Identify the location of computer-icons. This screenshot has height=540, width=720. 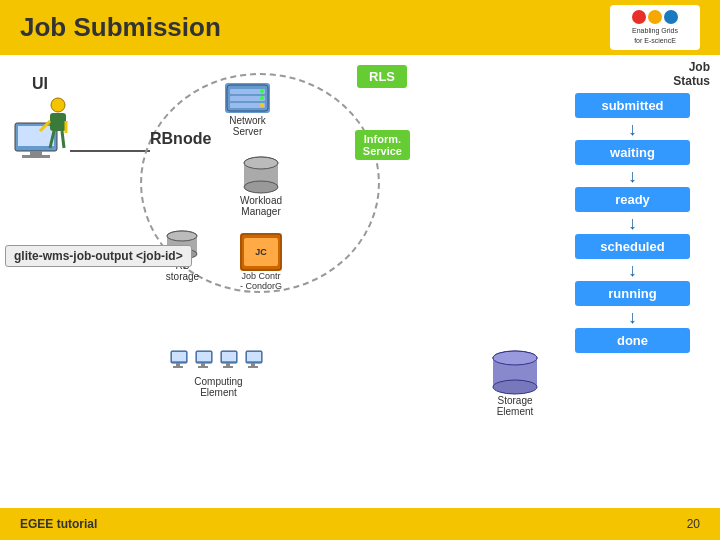
(218, 361).